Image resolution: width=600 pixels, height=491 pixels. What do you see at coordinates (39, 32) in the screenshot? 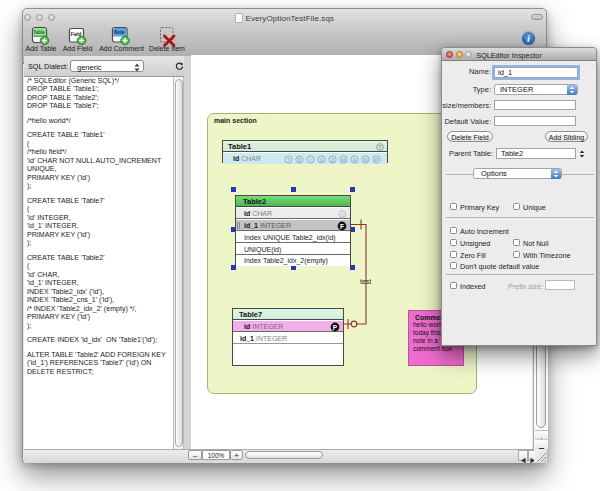
I see `svg-text: Table` at bounding box center [39, 32].